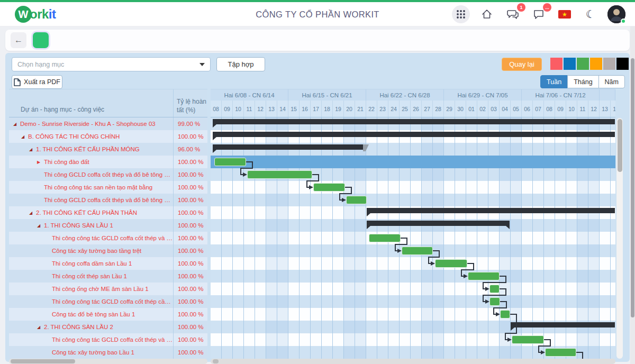 The image size is (635, 364). What do you see at coordinates (37, 82) in the screenshot?
I see `export-pdf-button: Xuất ra PDF` at bounding box center [37, 82].